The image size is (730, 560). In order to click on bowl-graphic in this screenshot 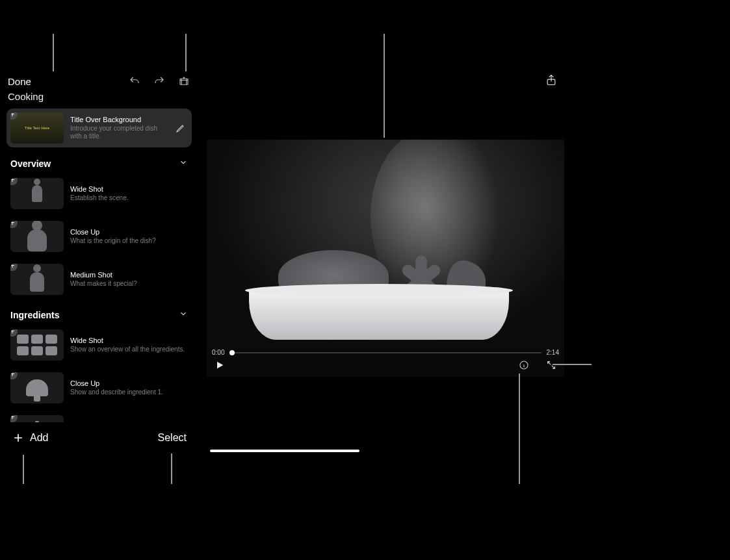, I will do `click(379, 315)`.